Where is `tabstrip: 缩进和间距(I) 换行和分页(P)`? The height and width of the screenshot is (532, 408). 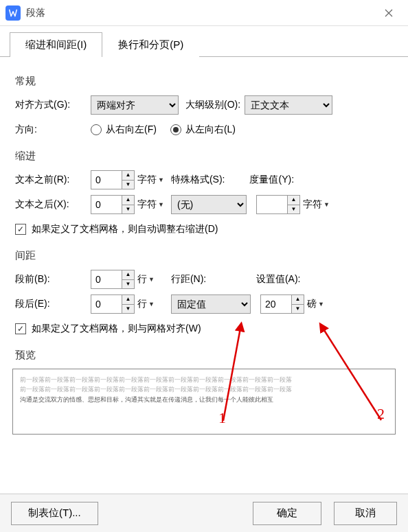
tabstrip: 缩进和间距(I) 换行和分页(P) is located at coordinates (204, 44).